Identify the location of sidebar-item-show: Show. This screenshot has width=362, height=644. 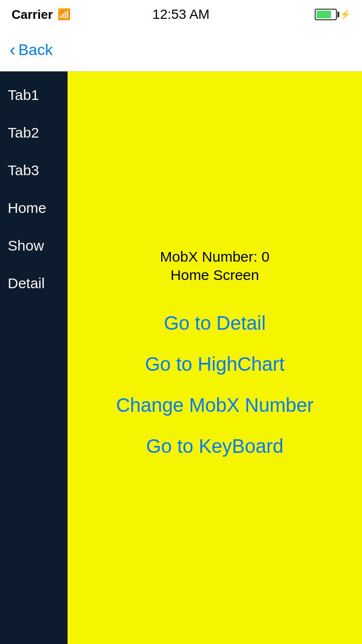
(34, 246).